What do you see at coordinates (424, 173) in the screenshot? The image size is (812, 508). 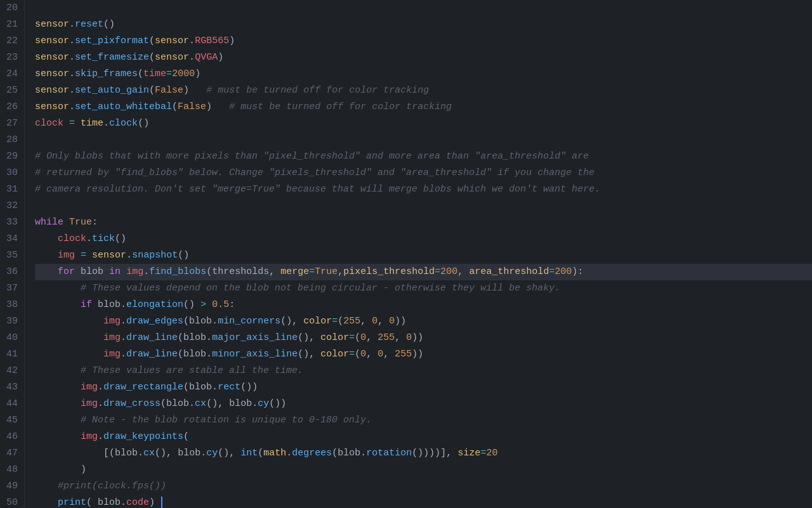 I see `code-line: # returned by "find_blobs" below. Change…` at bounding box center [424, 173].